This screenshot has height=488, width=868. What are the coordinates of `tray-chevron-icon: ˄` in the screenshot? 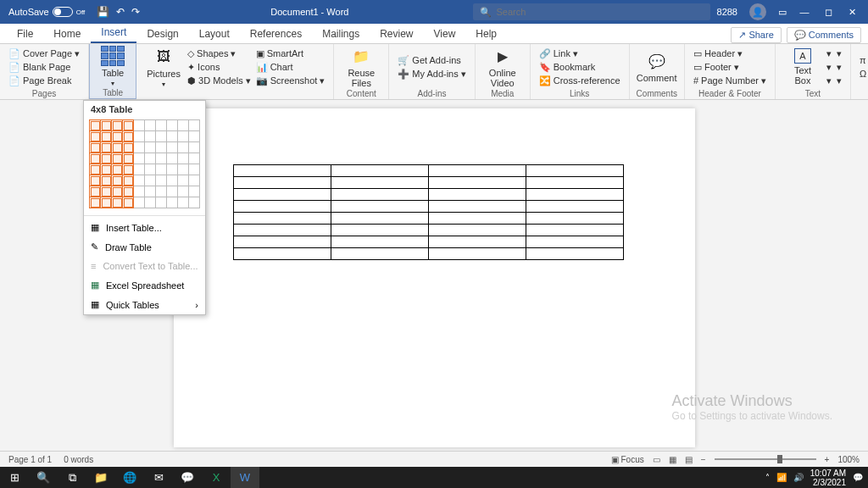 It's located at (768, 478).